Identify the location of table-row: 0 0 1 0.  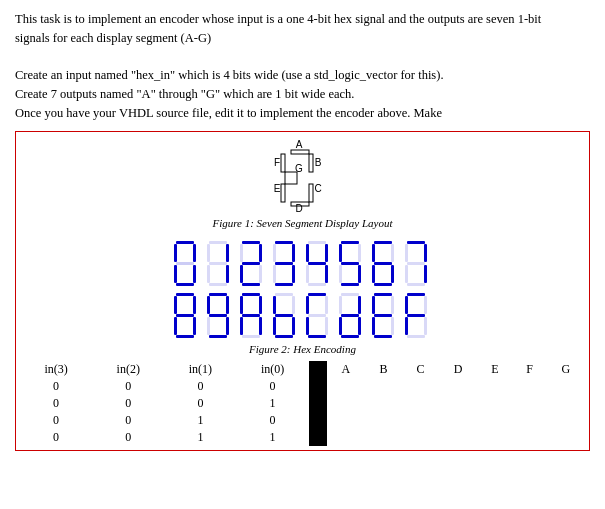
(302, 420).